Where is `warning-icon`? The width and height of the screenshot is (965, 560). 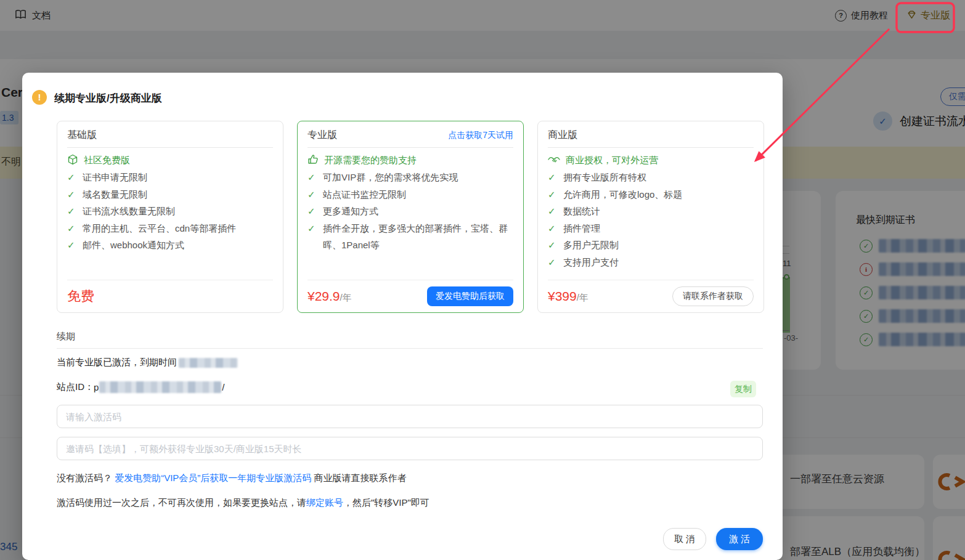
warning-icon is located at coordinates (39, 97).